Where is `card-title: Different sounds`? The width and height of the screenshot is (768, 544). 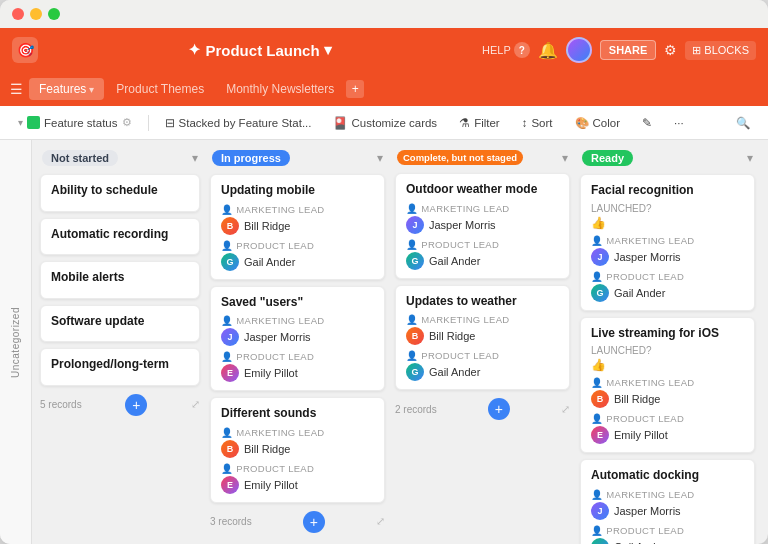 card-title: Different sounds is located at coordinates (298, 414).